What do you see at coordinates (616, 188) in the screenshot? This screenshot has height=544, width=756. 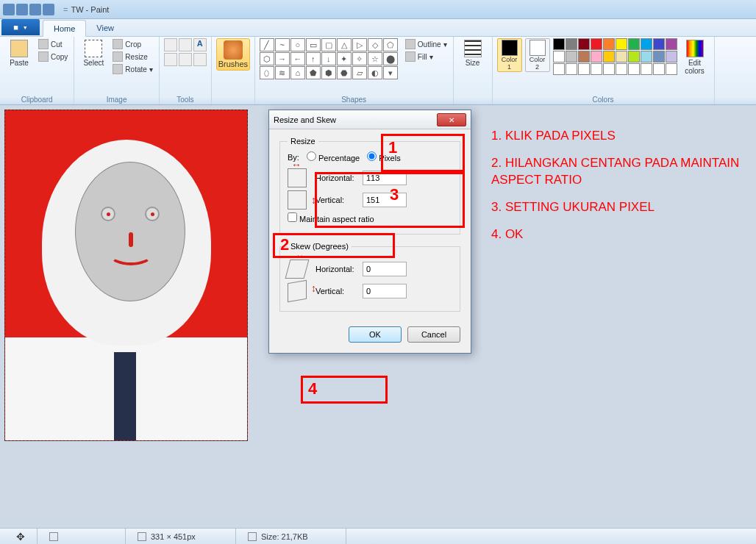 I see `instruction-text: 1. KLIK PADA PIXELS 2. HILANGKAN CENTANG…` at bounding box center [616, 188].